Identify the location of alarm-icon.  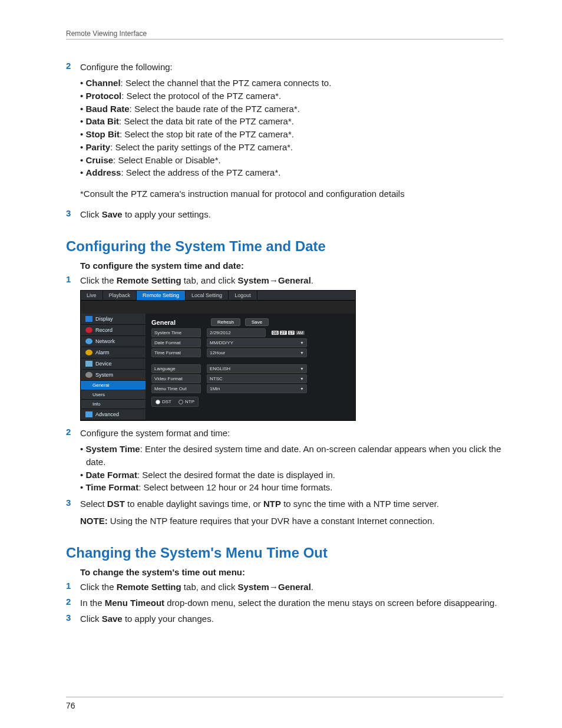
(89, 353).